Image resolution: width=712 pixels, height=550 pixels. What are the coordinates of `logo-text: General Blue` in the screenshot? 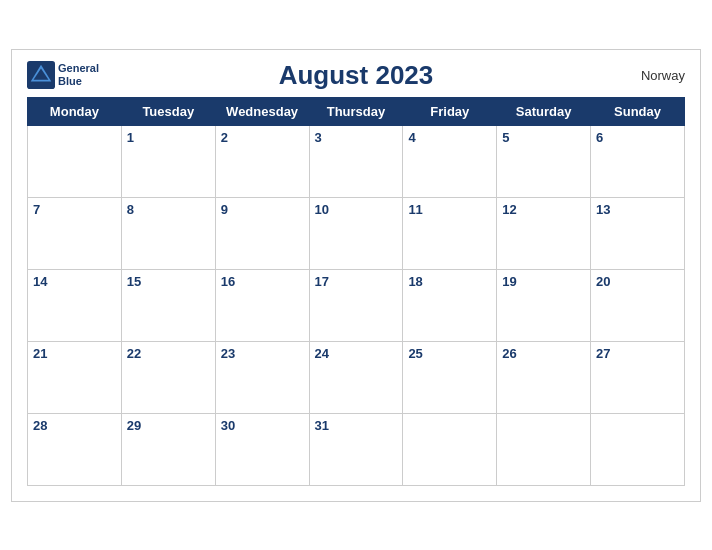 It's located at (78, 75).